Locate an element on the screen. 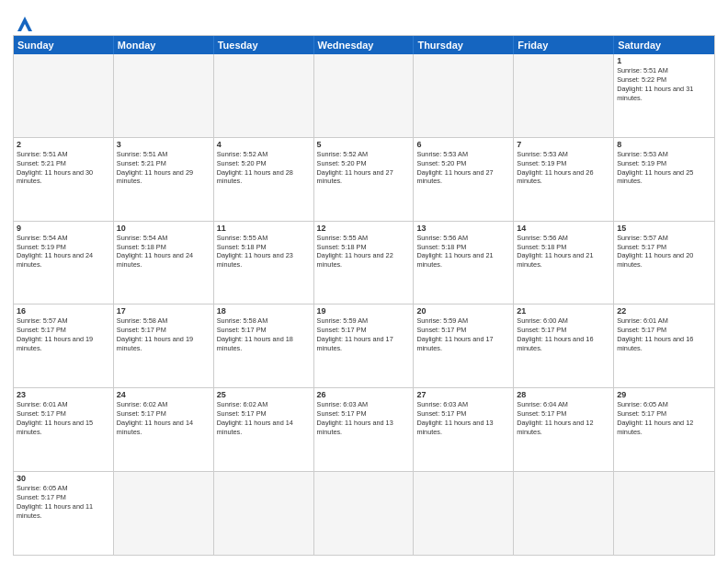 This screenshot has height=563, width=728. day-number: 5 is located at coordinates (364, 144).